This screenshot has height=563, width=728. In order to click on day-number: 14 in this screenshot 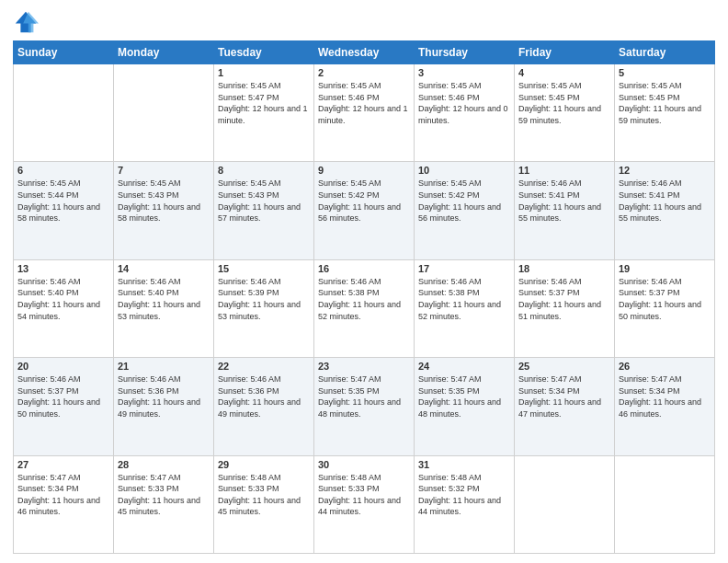, I will do `click(164, 269)`.